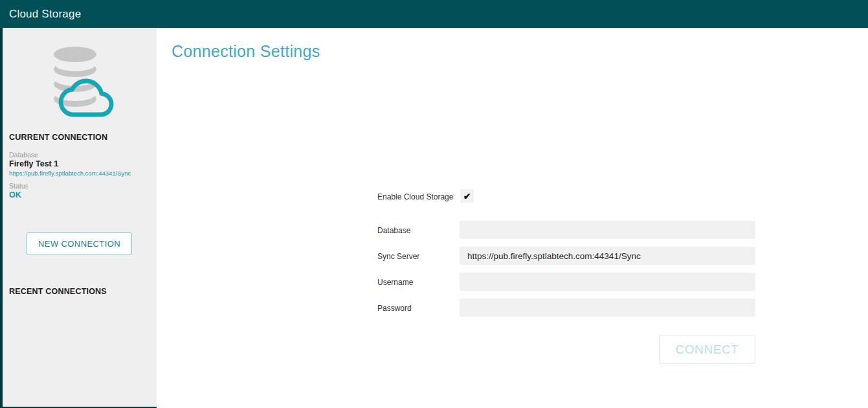  What do you see at coordinates (58, 291) in the screenshot?
I see `recent-connections-heading: RECENT CONNECTIONS` at bounding box center [58, 291].